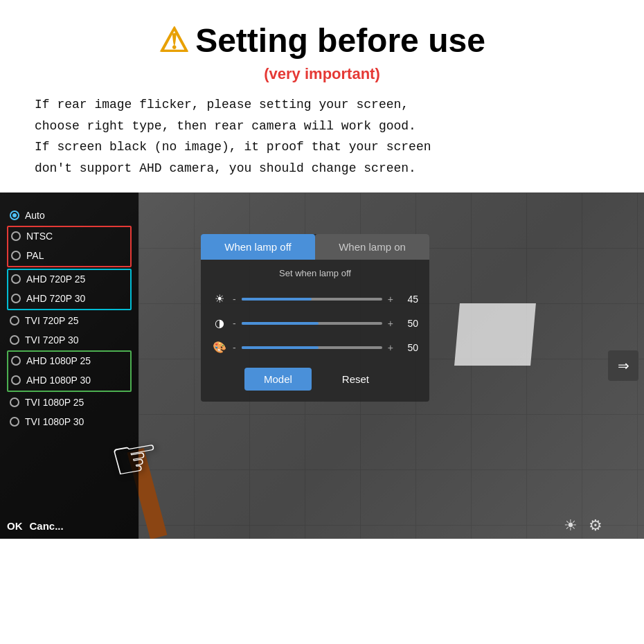 This screenshot has width=644, height=644. Describe the element at coordinates (233, 147) in the screenshot. I see `desc-line3: If screen black (no image), it proof tha…` at that location.